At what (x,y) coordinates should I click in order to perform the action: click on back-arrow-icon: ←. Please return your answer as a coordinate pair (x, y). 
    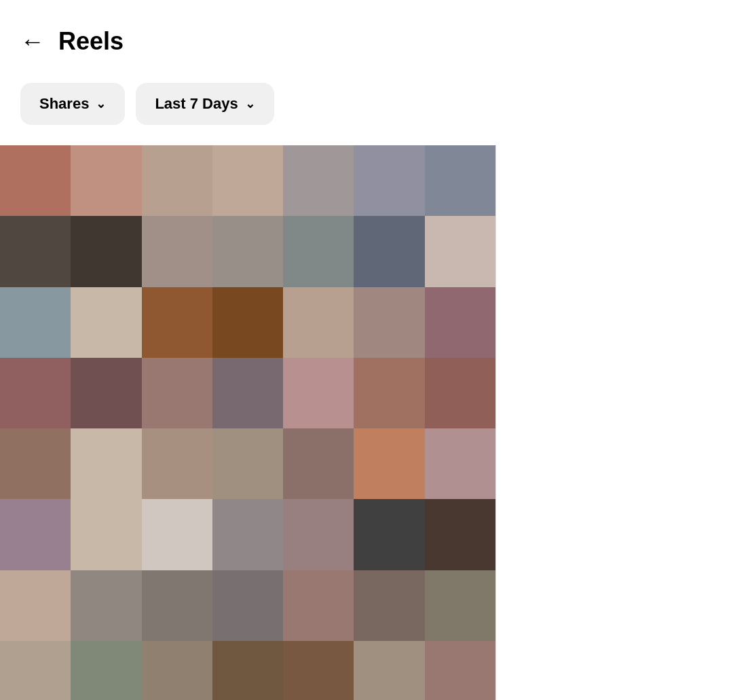
    Looking at the image, I should click on (33, 41).